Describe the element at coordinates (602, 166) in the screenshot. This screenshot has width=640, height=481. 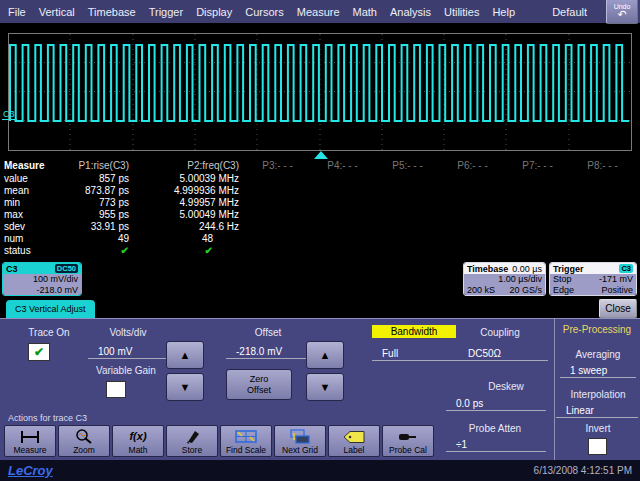
I see `param-header-p8: P8:- - -` at that location.